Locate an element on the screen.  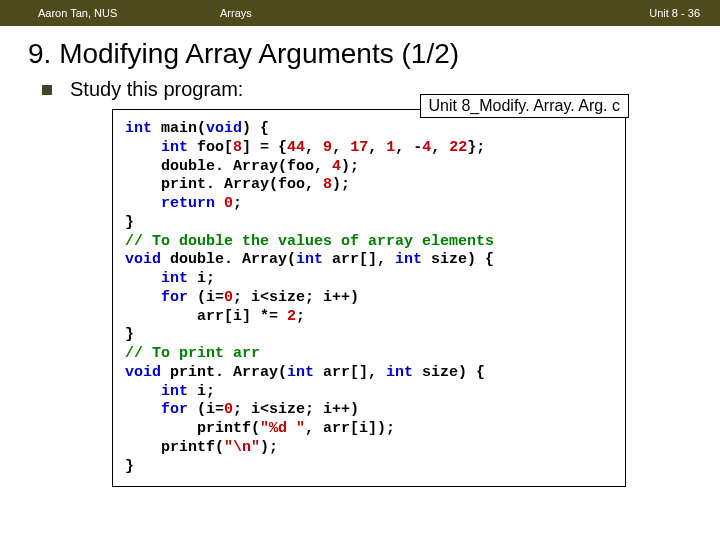
filename-tag: Unit 8_Modify. Array. Arg. c is located at coordinates (524, 106).